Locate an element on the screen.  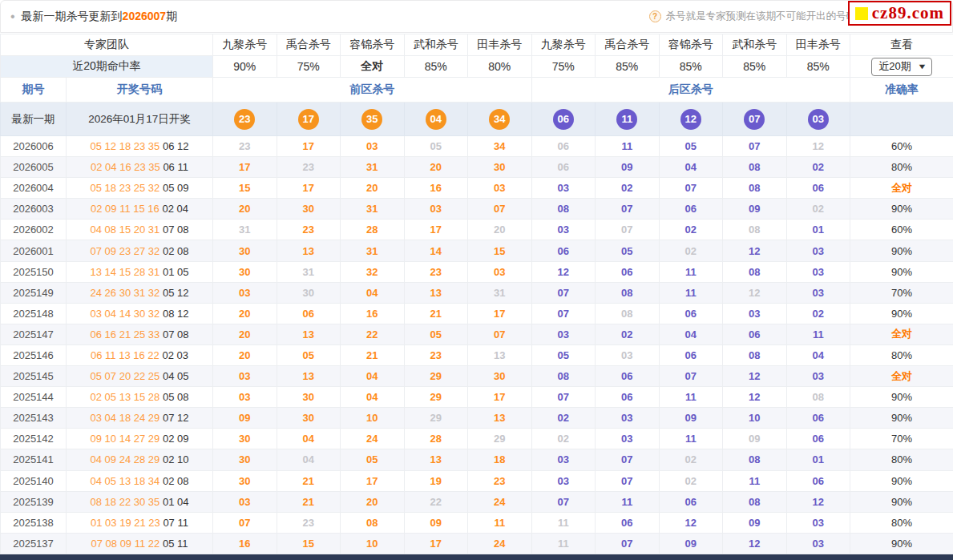
draw-back-numbers: 01 04 is located at coordinates (174, 502).